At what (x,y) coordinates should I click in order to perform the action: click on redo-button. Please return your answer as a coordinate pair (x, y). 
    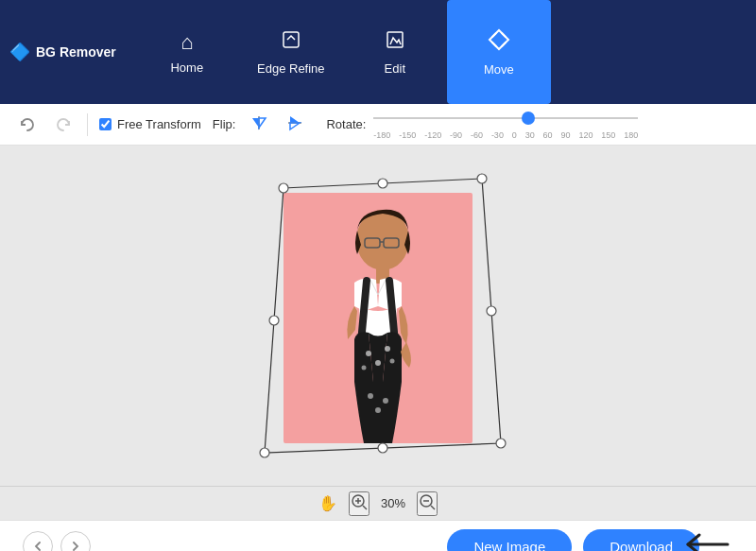
    Looking at the image, I should click on (63, 125).